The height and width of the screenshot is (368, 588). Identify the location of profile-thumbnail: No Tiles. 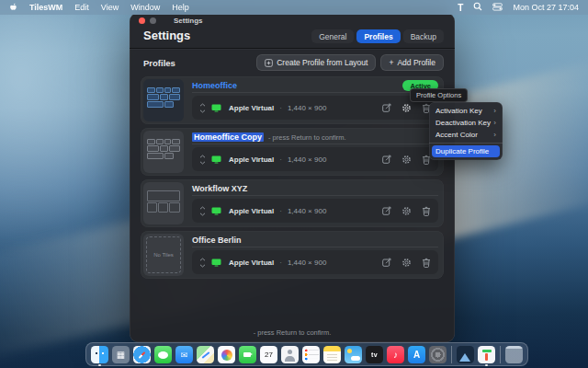
(164, 255).